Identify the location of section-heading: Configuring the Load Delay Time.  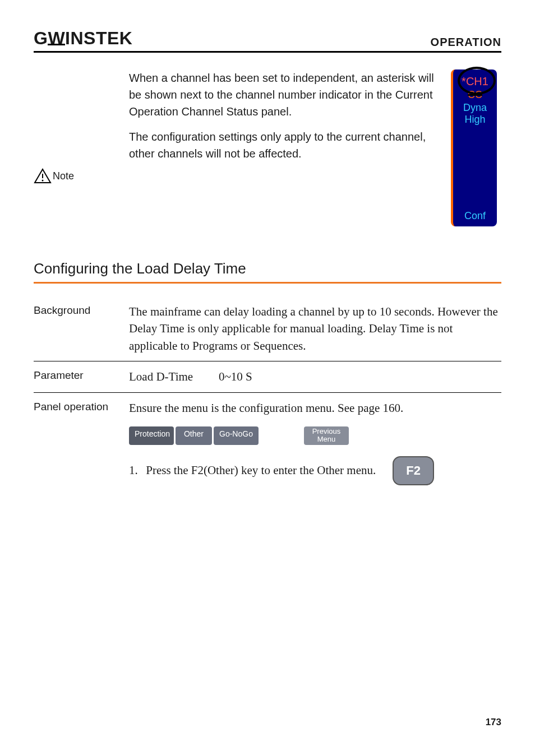
(268, 269).